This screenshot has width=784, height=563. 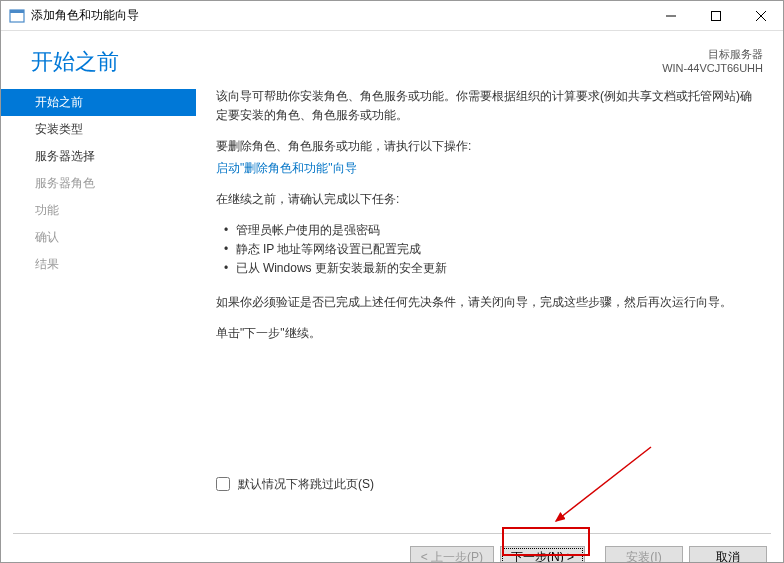 What do you see at coordinates (392, 59) in the screenshot?
I see `wizard-header: 开始之前 目标服务器 WIN-44VCJT66UHH` at bounding box center [392, 59].